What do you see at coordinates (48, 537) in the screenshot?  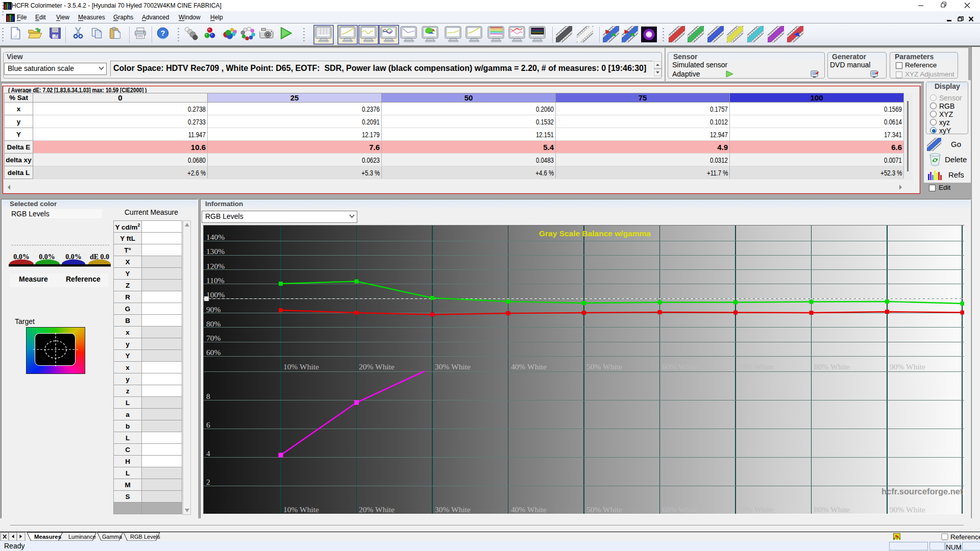 I see `svg-text: Measures` at bounding box center [48, 537].